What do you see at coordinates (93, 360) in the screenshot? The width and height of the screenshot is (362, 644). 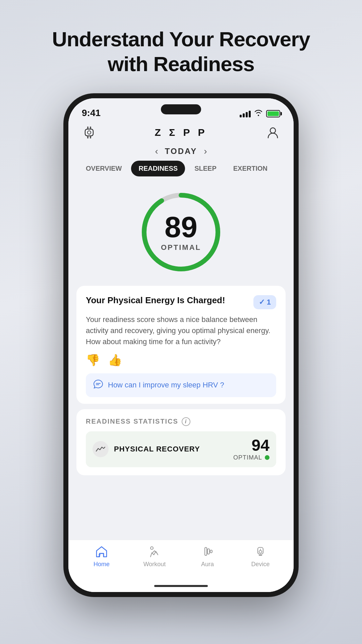 I see `thumbs-down-button: 👎` at bounding box center [93, 360].